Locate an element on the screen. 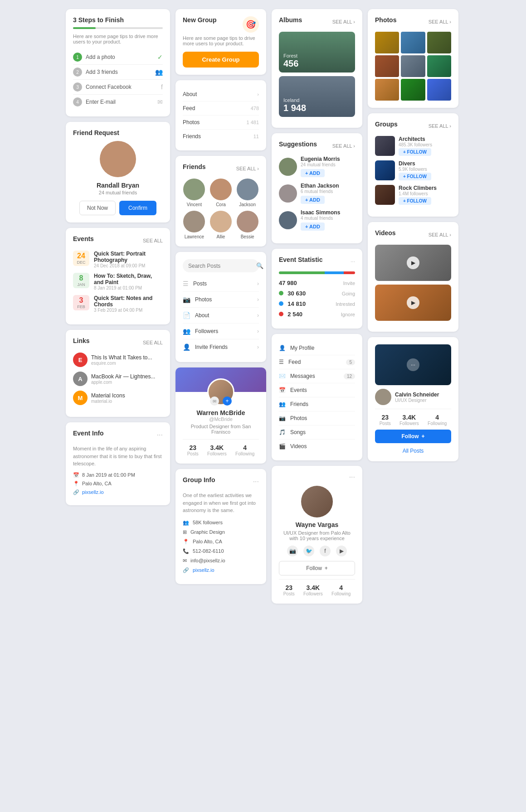 The image size is (526, 812). group-email-row: ✉ info@pixsellz.io is located at coordinates (221, 561).